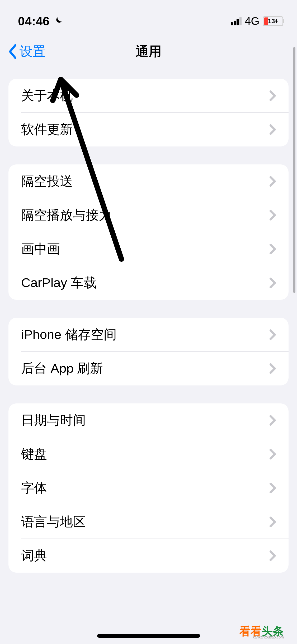 This screenshot has height=644, width=297. What do you see at coordinates (148, 420) in the screenshot?
I see `row-date-time: 日期与时间` at bounding box center [148, 420].